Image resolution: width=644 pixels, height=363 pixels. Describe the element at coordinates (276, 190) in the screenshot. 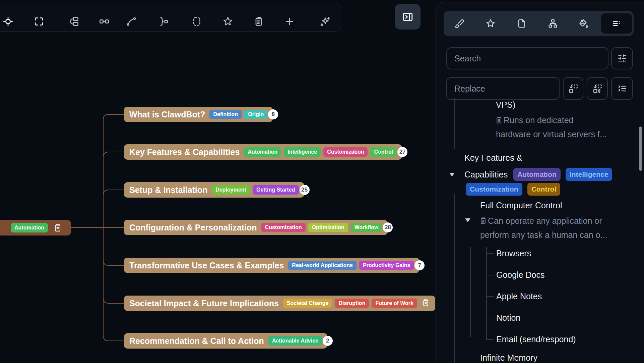

I see `node-badge: Getting Started` at that location.